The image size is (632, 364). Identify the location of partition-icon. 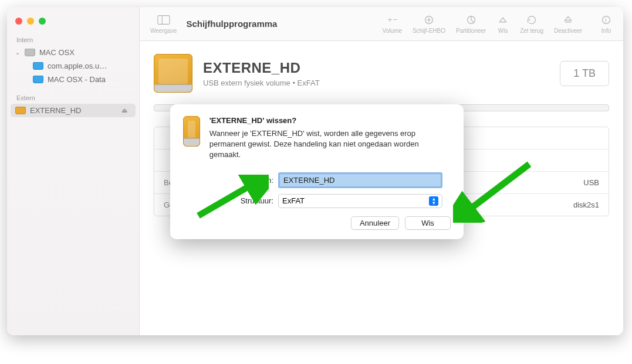
(471, 20).